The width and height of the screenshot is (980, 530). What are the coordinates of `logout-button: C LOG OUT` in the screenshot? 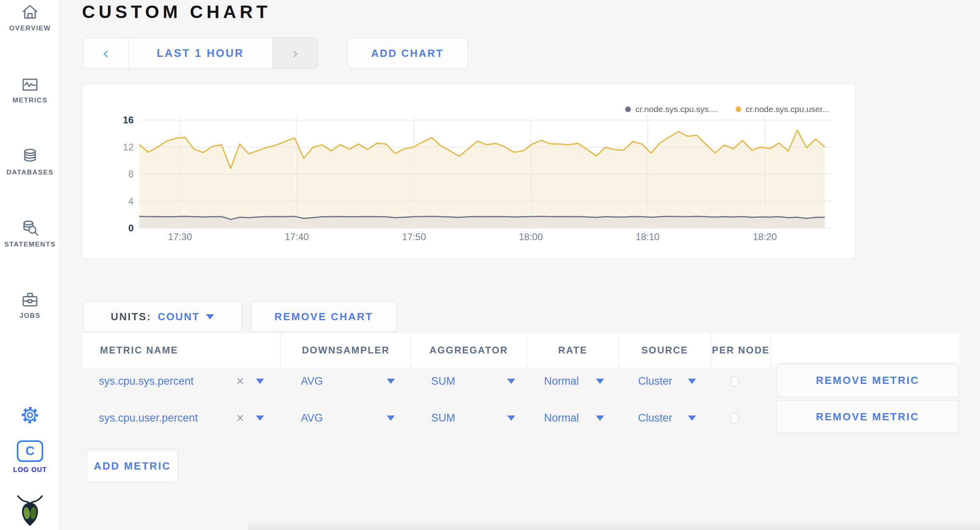 It's located at (30, 457).